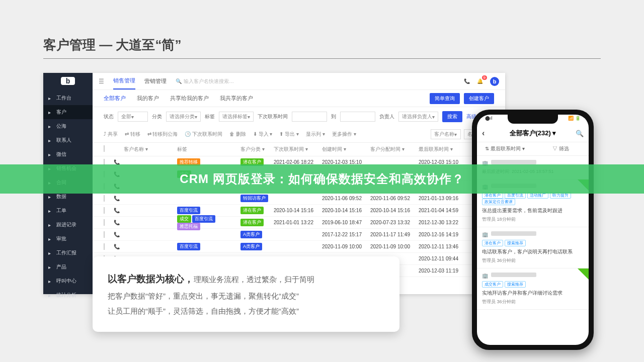 This screenshot has width=644, height=362. What do you see at coordinates (183, 117) in the screenshot?
I see `category-select: 请选择分类 ▾` at bounding box center [183, 117].